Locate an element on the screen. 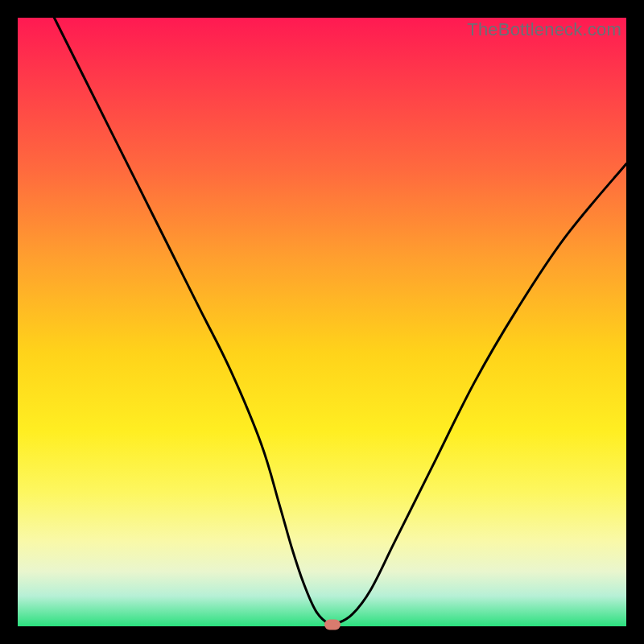 This screenshot has height=644, width=644. optimal-marker is located at coordinates (332, 625).